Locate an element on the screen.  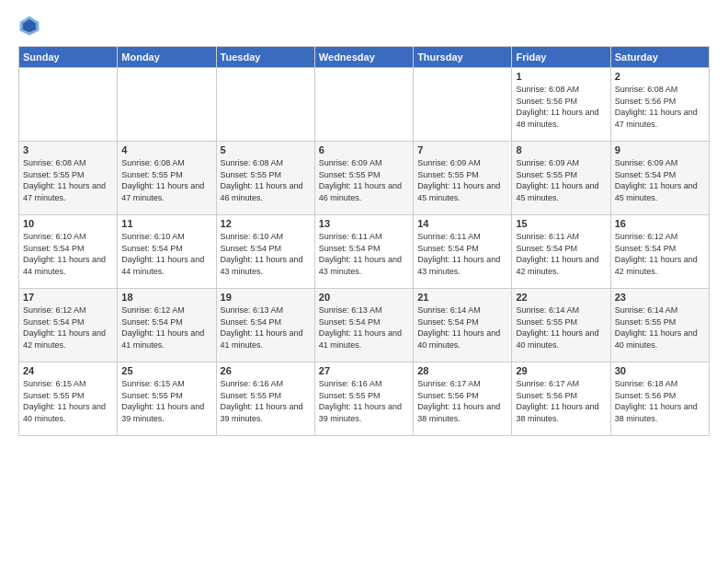
calendar-cell: 26Sunrise: 6:16 AM Sunset: 5:55 PM Dayli… is located at coordinates (265, 399).